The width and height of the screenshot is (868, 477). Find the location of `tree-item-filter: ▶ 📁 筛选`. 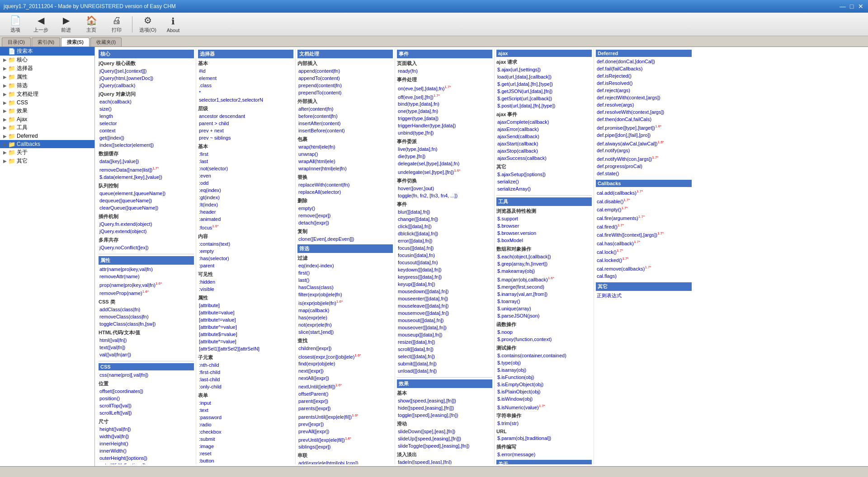

tree-item-filter: ▶ 📁 筛选 is located at coordinates (47, 86).